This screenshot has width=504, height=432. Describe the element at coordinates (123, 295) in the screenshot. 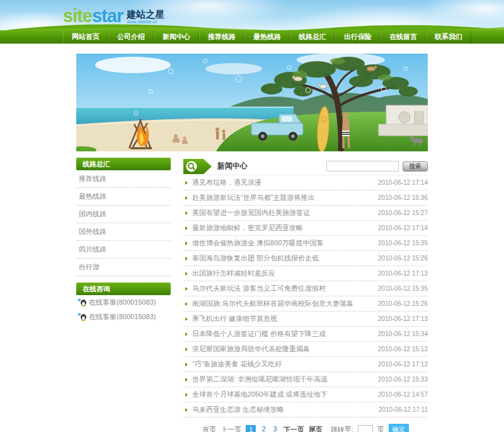

I see `left-sidebar: 线路总汇 推荐线路最热线路国内线路国外线路四川线路自行游 在线咨询` at that location.